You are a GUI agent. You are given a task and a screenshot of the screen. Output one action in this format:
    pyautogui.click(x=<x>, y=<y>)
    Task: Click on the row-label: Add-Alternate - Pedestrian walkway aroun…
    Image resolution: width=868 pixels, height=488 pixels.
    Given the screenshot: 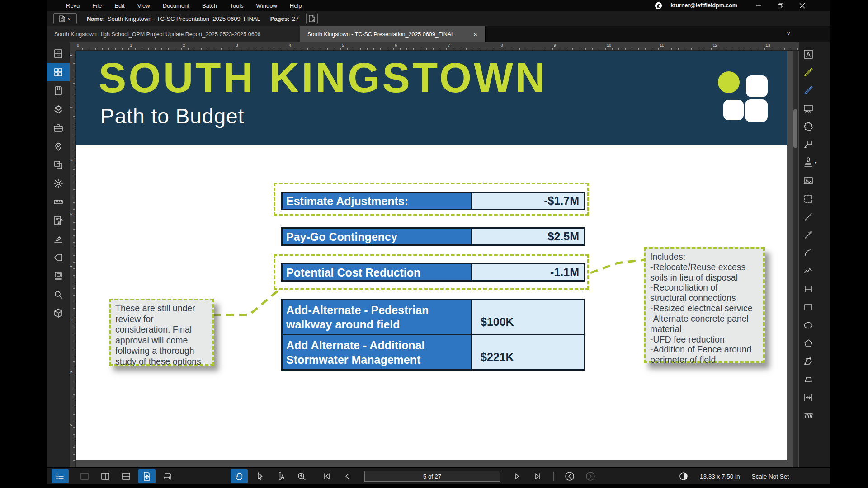 What is the action you would take?
    pyautogui.click(x=377, y=317)
    